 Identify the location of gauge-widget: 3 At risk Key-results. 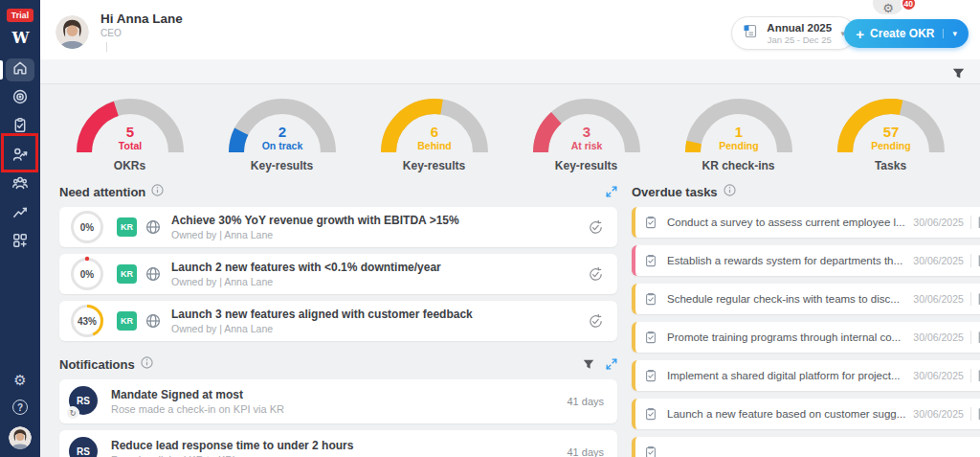
(587, 134).